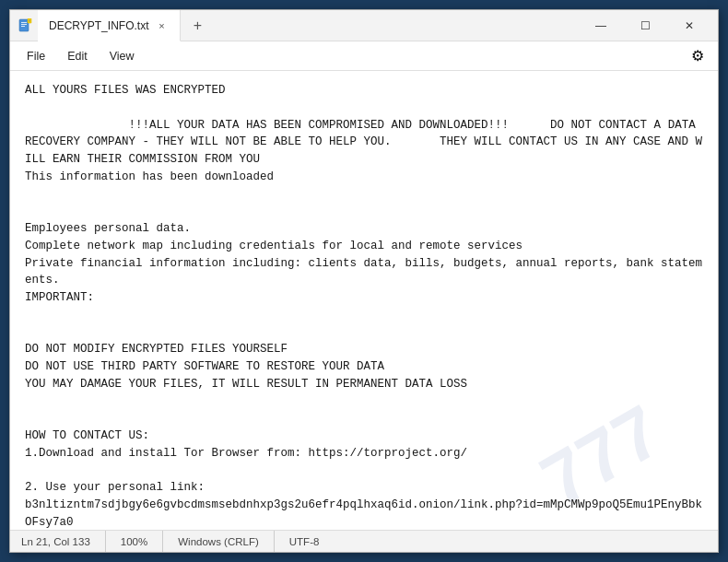  What do you see at coordinates (122, 56) in the screenshot?
I see `view-menu: View` at bounding box center [122, 56].